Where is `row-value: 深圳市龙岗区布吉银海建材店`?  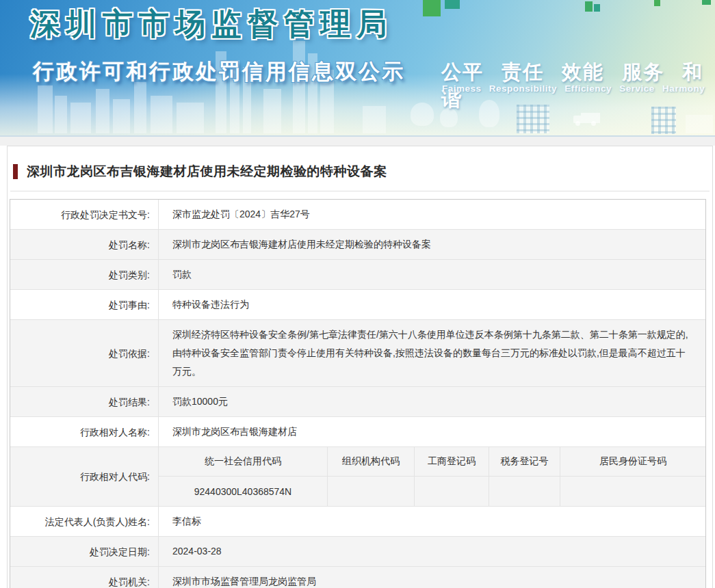
row-value: 深圳市龙岗区布吉银海建材店 is located at coordinates (432, 432).